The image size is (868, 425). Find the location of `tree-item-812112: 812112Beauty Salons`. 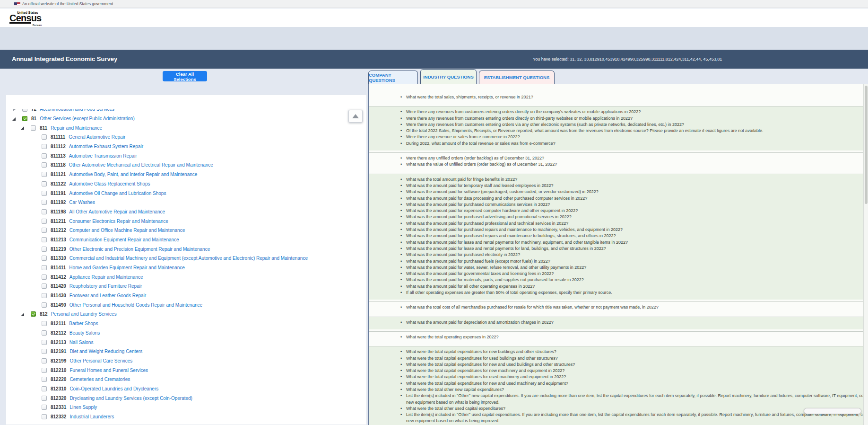

tree-item-812112: 812112Beauty Salons is located at coordinates (186, 333).